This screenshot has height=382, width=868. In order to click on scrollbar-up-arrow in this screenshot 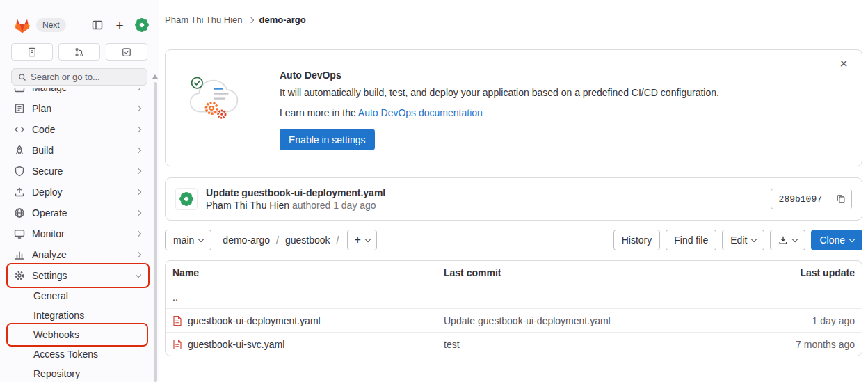, I will do `click(155, 77)`.